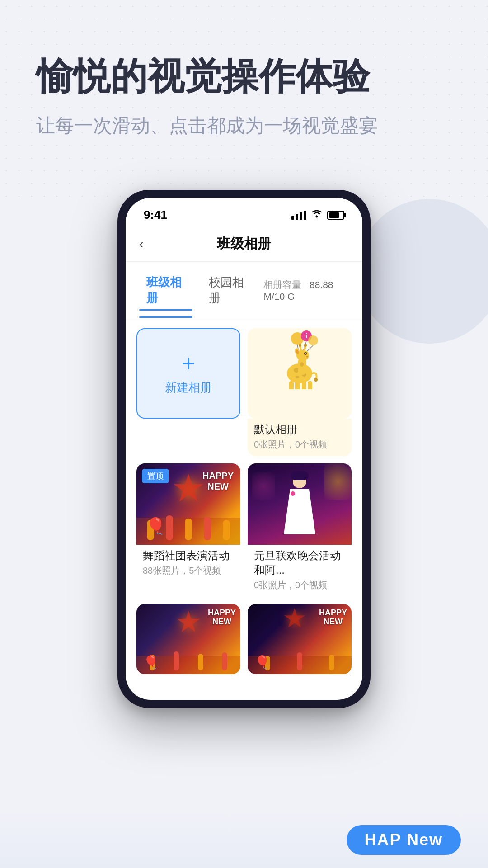  I want to click on hero-subtitle: 让每一次滑动、点击都成为一场视觉盛宴, so click(244, 126).